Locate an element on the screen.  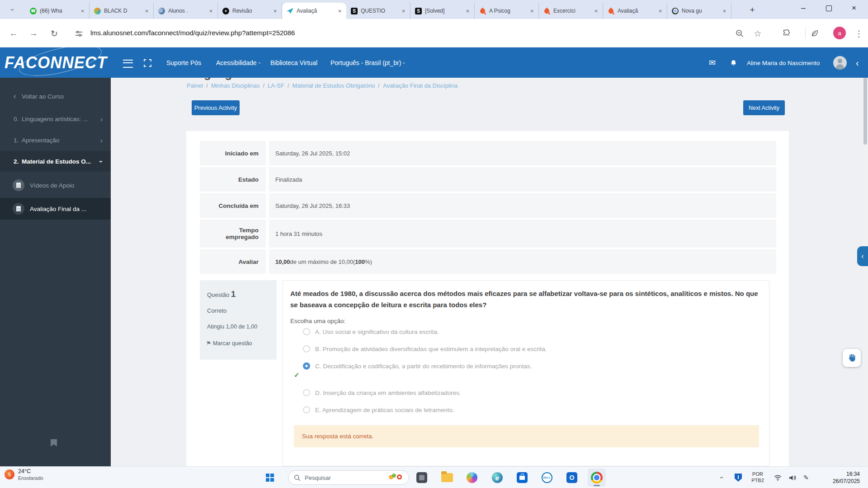
previous-activity-button: Previous Activity is located at coordinates (216, 108).